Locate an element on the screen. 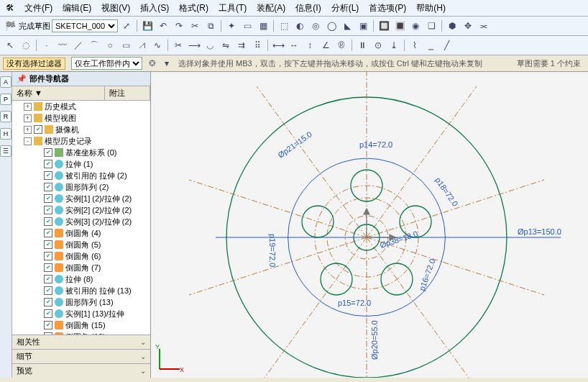 The height and width of the screenshot is (382, 588). tree-node: ✔倒圆角 (15) is located at coordinates (81, 325).